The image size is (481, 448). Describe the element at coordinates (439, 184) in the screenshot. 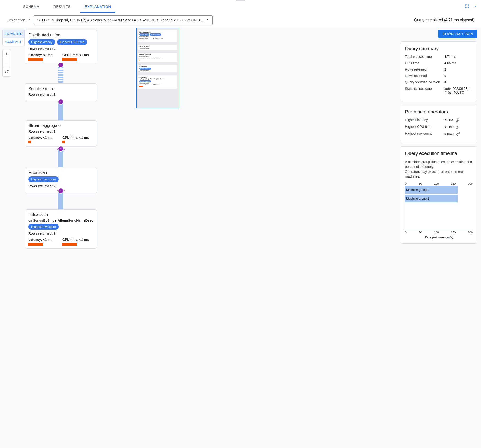

I see `timeline-axis-top: 050100150200` at that location.